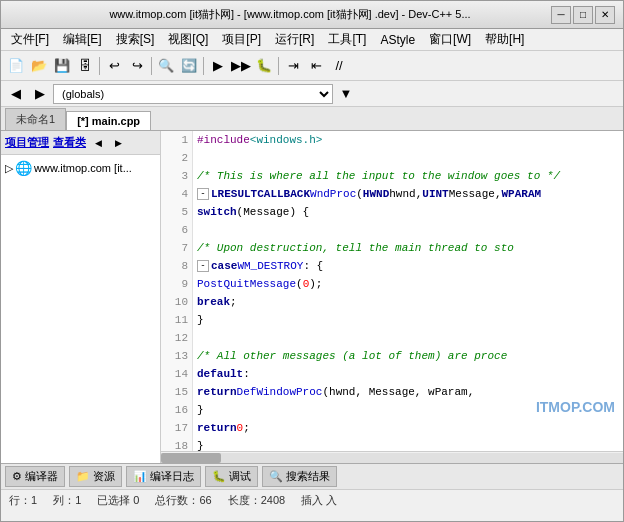 The image size is (624, 522). I want to click on bottom-tab-调试: 🐛调试, so click(232, 476).